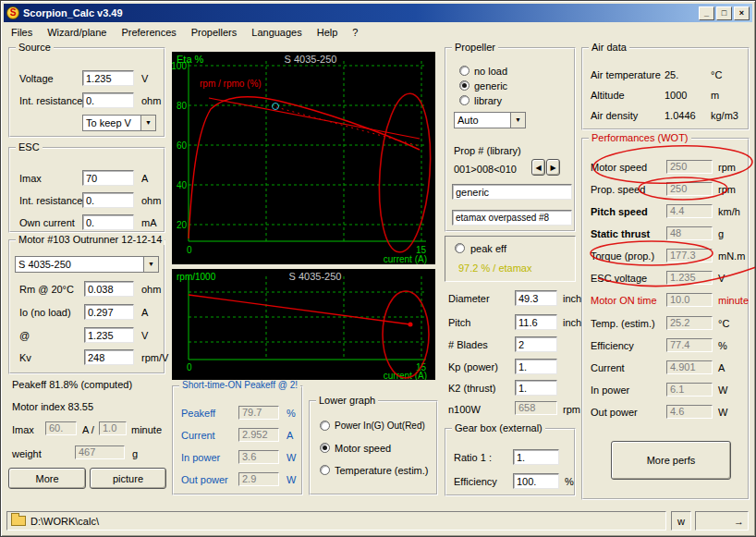  I want to click on motor-rm-label: Rm @ 20°C, so click(46, 289).